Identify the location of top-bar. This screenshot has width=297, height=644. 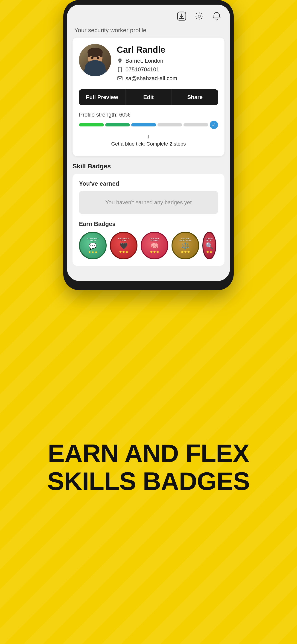
(148, 15).